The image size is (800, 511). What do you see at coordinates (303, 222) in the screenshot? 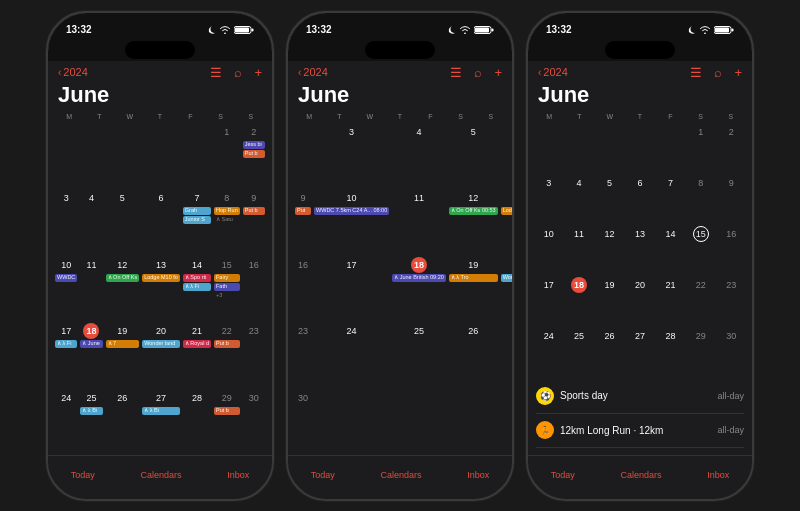
I see `calendar-day: 9Put` at bounding box center [303, 222].